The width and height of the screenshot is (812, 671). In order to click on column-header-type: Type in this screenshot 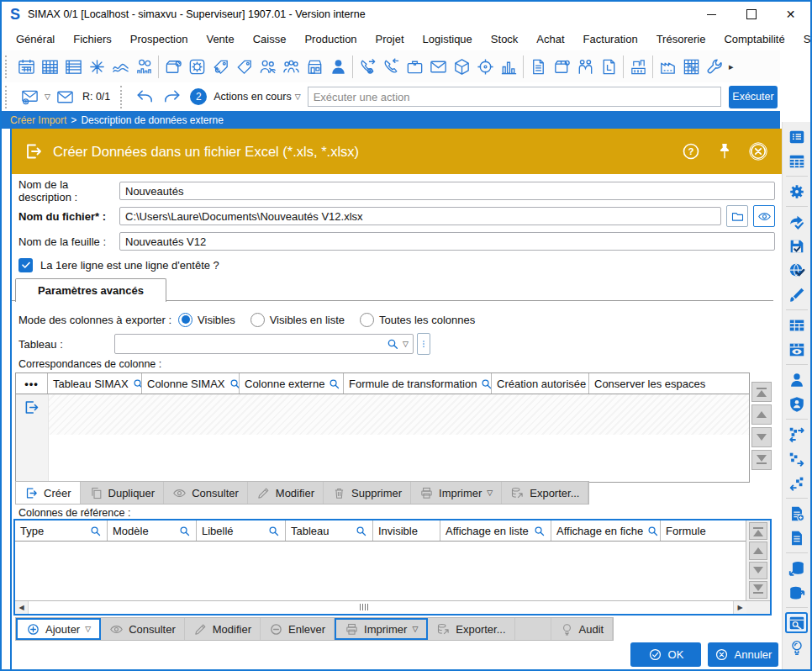, I will do `click(61, 531)`.